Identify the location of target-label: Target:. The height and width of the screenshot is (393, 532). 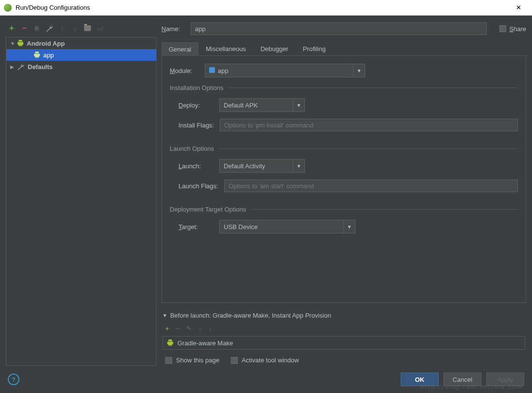
(192, 227).